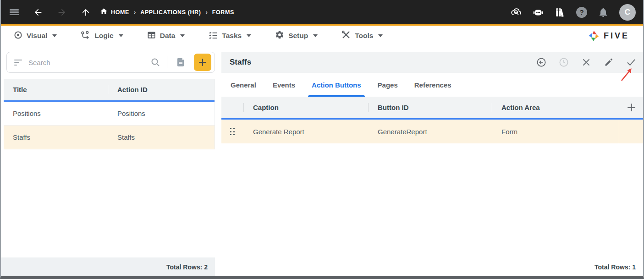 This screenshot has height=279, width=644. Describe the element at coordinates (538, 12) in the screenshot. I see `assistant-bot-icon` at that location.